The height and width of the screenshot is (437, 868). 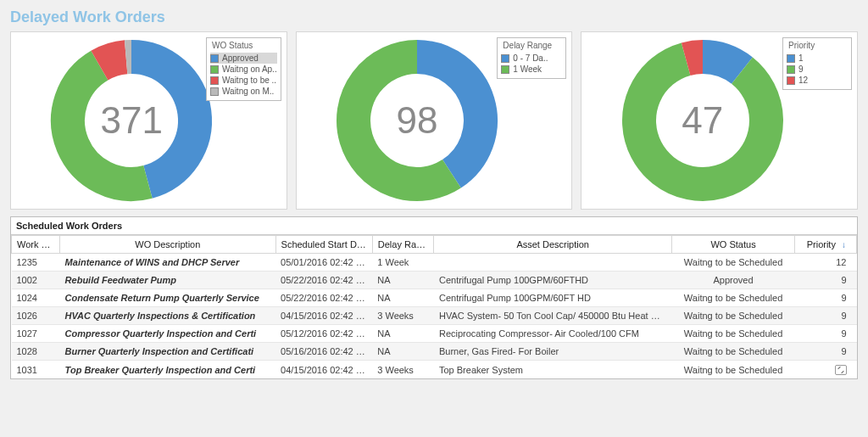 What do you see at coordinates (36, 351) in the screenshot?
I see `work-order-cell: 1028` at bounding box center [36, 351].